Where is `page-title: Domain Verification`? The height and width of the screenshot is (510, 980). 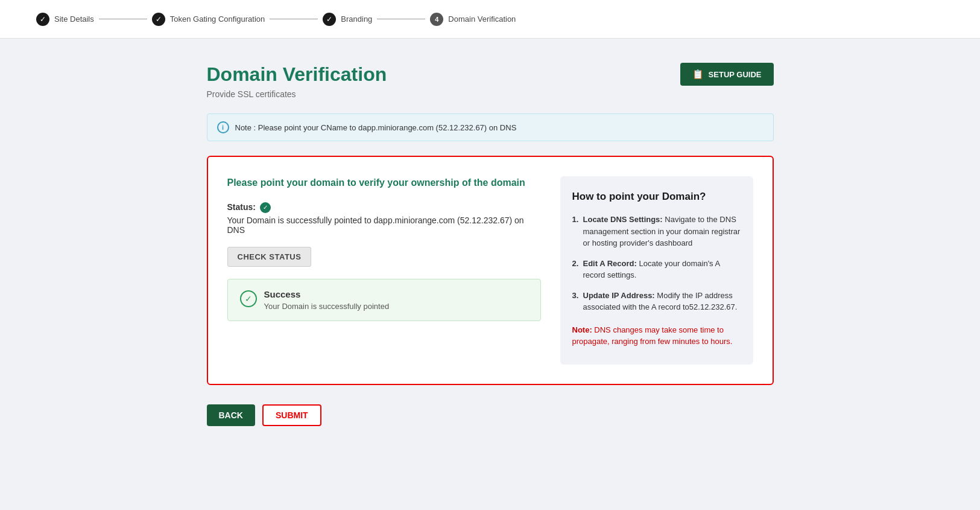 page-title: Domain Verification is located at coordinates (297, 74).